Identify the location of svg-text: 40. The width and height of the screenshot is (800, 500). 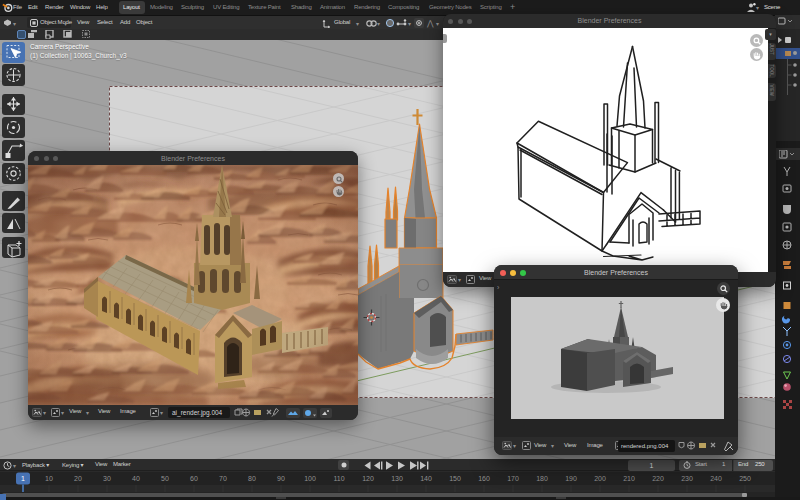
(136, 478).